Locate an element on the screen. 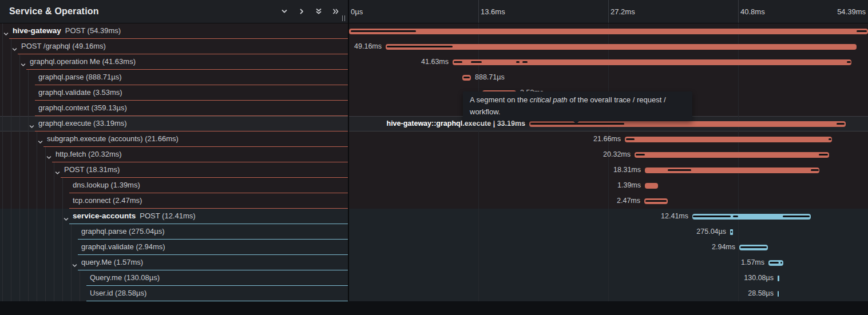 The width and height of the screenshot is (868, 315). span-name-cell: hive-gatewayPOST (54.39ms) is located at coordinates (175, 31).